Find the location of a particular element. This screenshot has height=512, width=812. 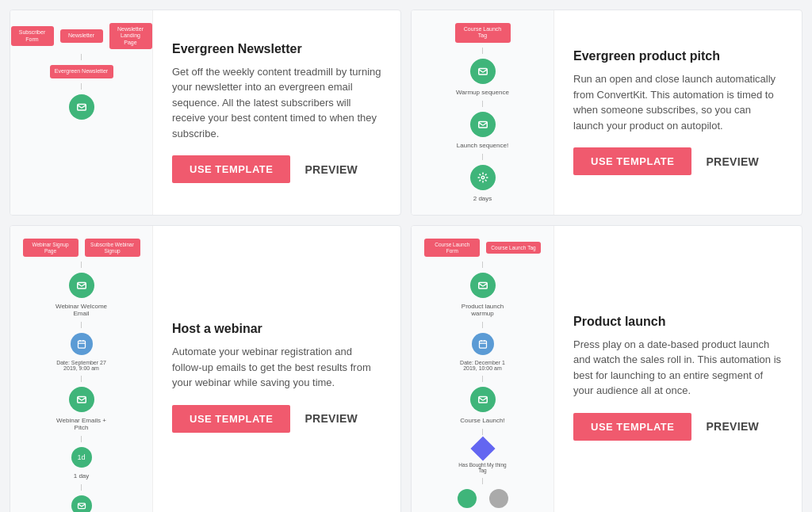

pitch-node-1: Course Launch Tag is located at coordinates (483, 33).